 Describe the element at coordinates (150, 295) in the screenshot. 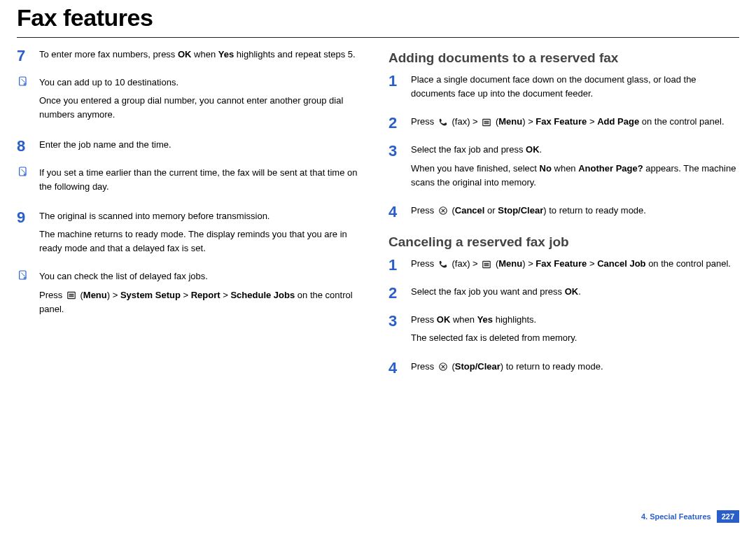

I see `text-bold: System Setup` at that location.